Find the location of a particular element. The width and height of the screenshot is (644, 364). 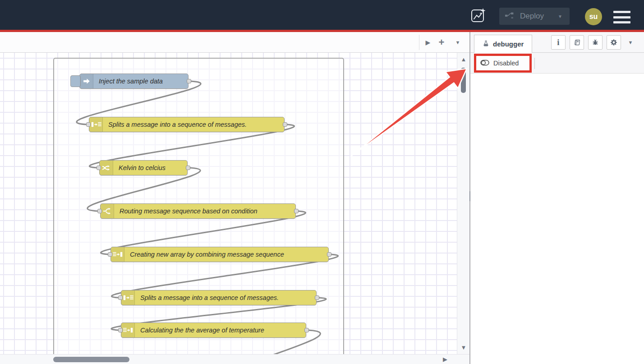

inject-icon is located at coordinates (87, 81).